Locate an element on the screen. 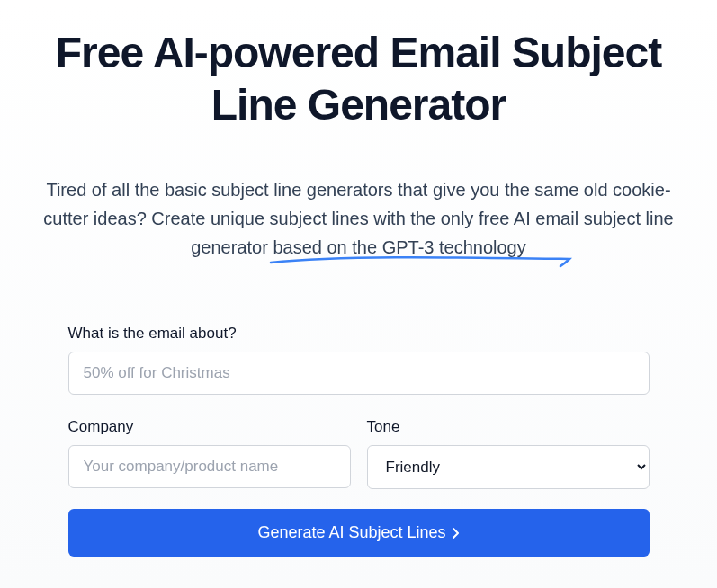 The height and width of the screenshot is (588, 717). company-label: Company is located at coordinates (210, 427).